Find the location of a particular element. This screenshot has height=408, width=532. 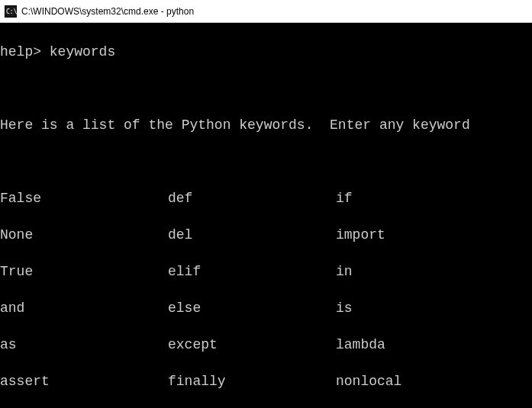

keyword-row: Nonedelimport is located at coordinates (266, 235).